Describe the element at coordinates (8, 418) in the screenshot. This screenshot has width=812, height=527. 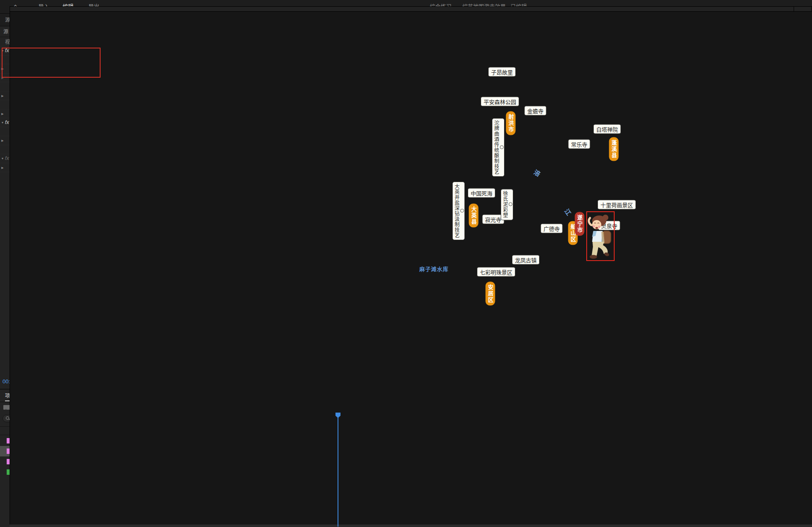
I see `search-icon` at that location.